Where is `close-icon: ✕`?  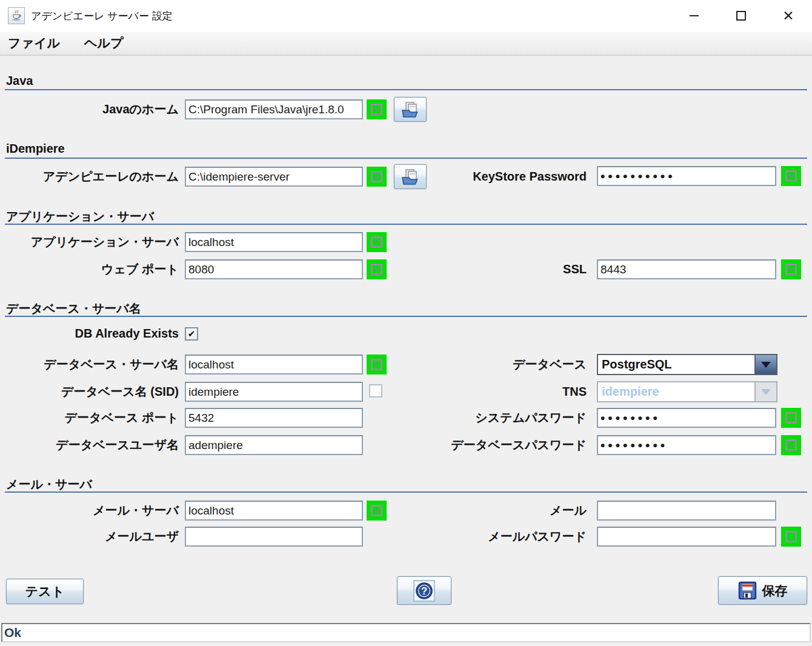 close-icon: ✕ is located at coordinates (788, 16).